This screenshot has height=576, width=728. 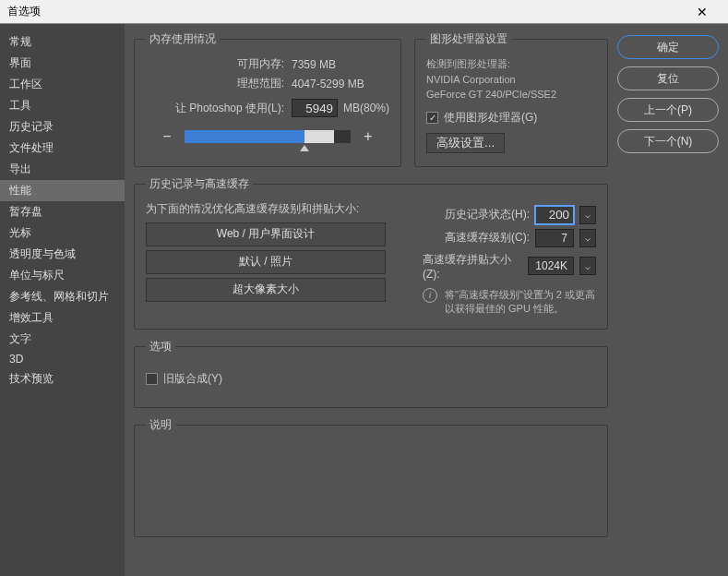 What do you see at coordinates (487, 238) in the screenshot?
I see `levels-label: 高速缓存级别(C):` at bounding box center [487, 238].